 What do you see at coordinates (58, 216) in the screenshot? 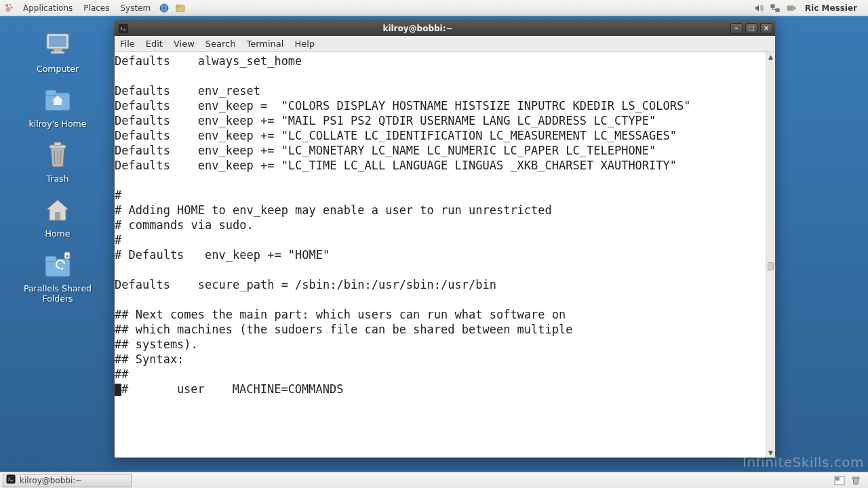
I see `desktop-icon-home: Home` at bounding box center [58, 216].